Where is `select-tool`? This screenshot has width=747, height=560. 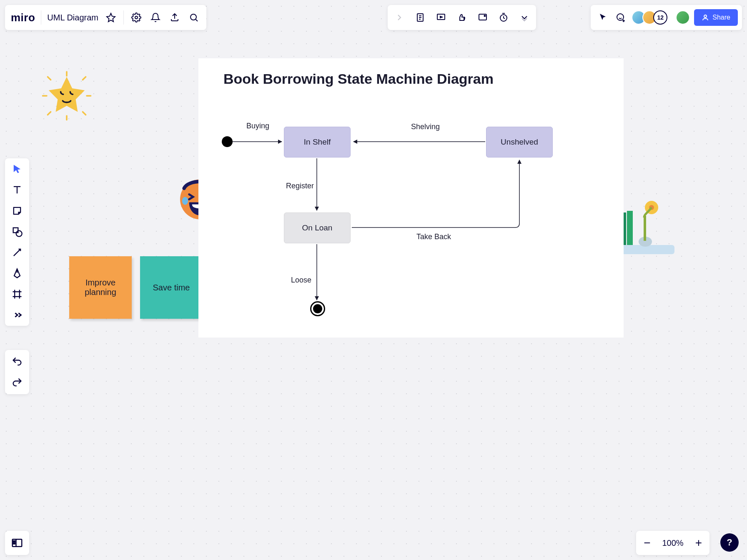 select-tool is located at coordinates (17, 169).